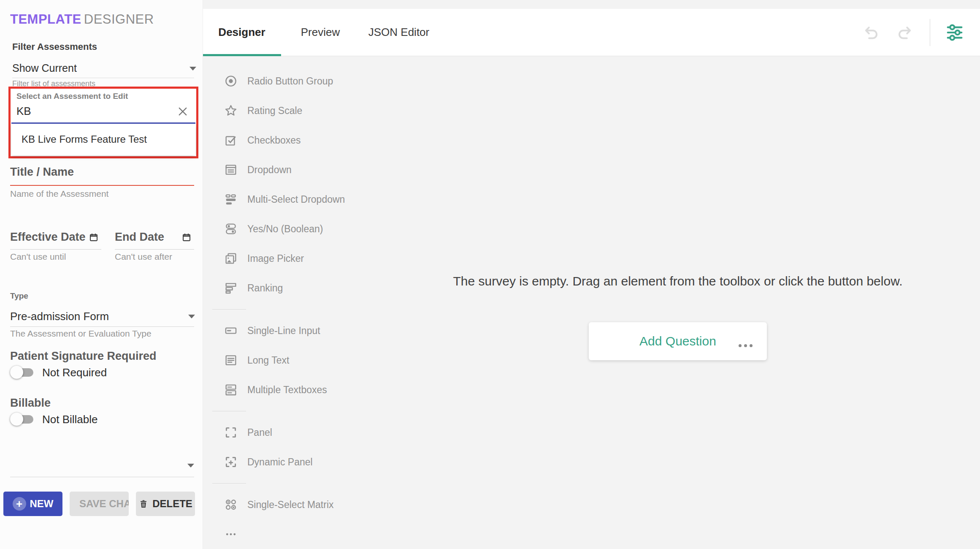 This screenshot has width=980, height=549. What do you see at coordinates (955, 33) in the screenshot?
I see `settings-sliders-icon` at bounding box center [955, 33].